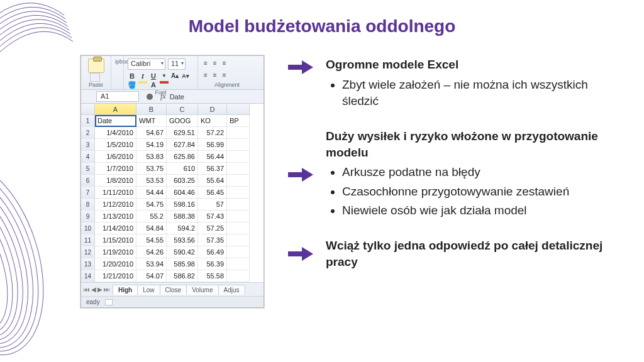 The image size is (644, 362). What do you see at coordinates (152, 168) in the screenshot?
I see `table-cell: 53.75` at bounding box center [152, 168].